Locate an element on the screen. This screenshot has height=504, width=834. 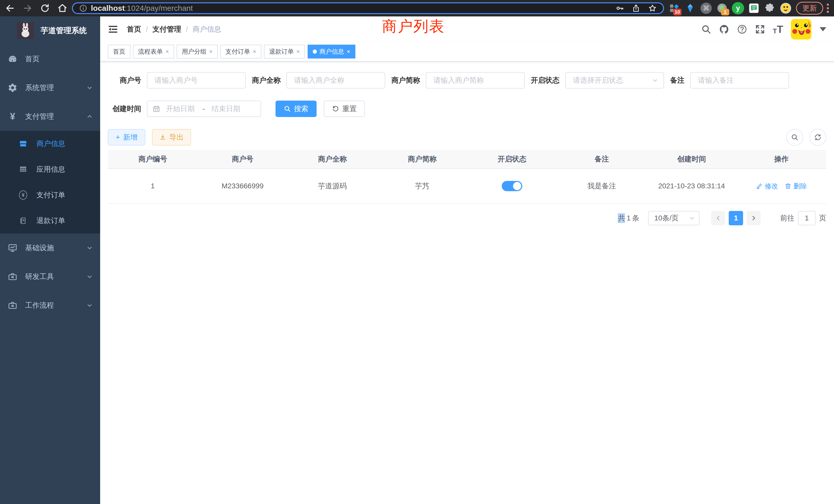
chrome-menu-icon is located at coordinates (828, 8).